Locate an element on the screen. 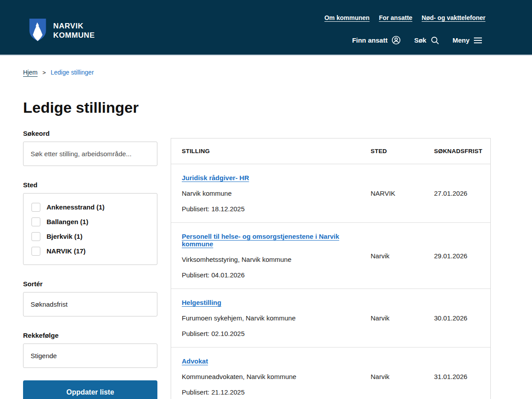 Image resolution: width=532 pixels, height=399 pixels. keyword-search-input is located at coordinates (90, 154).